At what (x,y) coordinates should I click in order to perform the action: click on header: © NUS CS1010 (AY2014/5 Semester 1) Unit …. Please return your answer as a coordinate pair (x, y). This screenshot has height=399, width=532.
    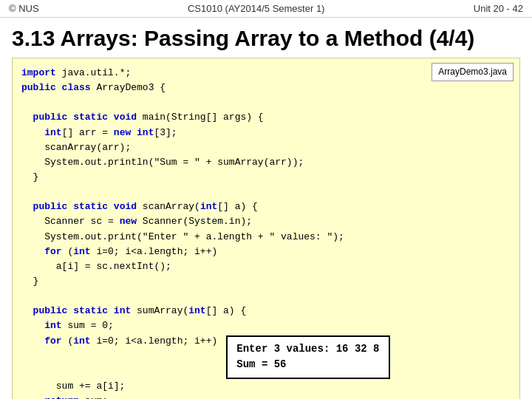
    Looking at the image, I should click on (266, 9).